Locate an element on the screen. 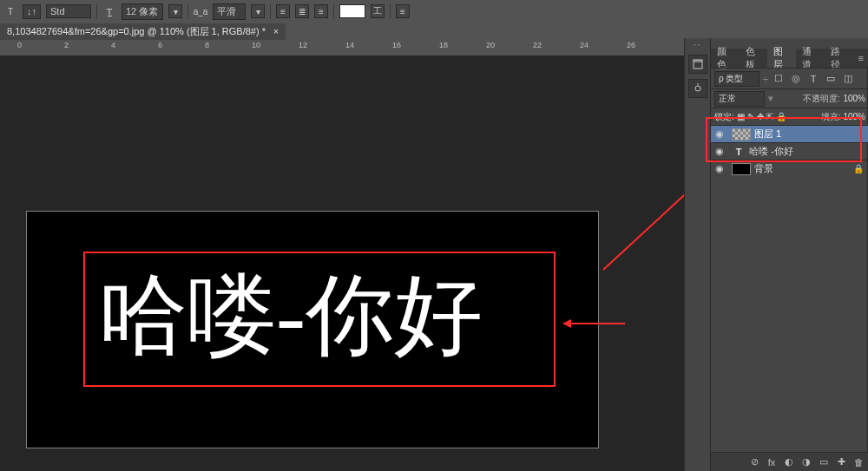  panel-tabs: 颜色 色板 图层 通道 路径 ≡ is located at coordinates (790, 58).